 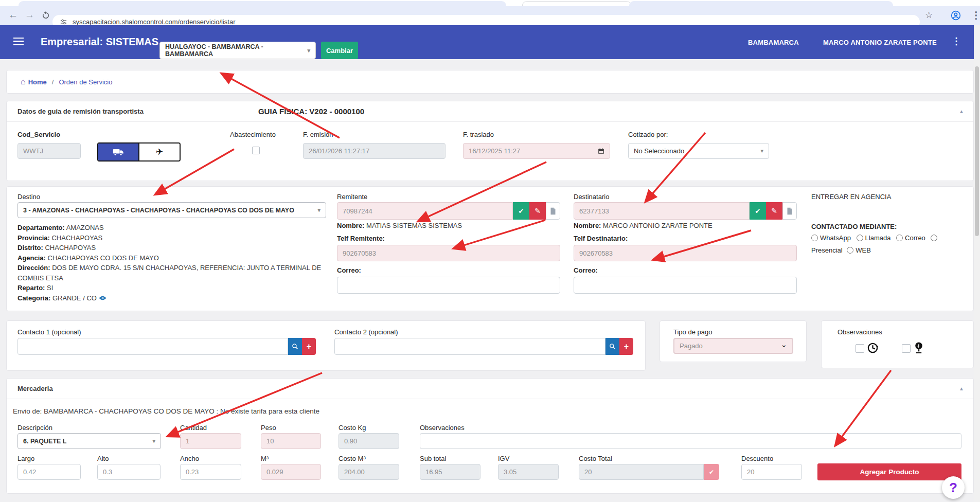 I want to click on alto-field, so click(x=129, y=472).